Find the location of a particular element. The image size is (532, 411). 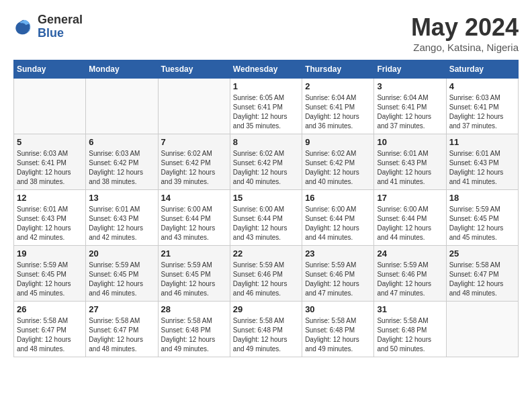

day-number: 14 is located at coordinates (194, 197).